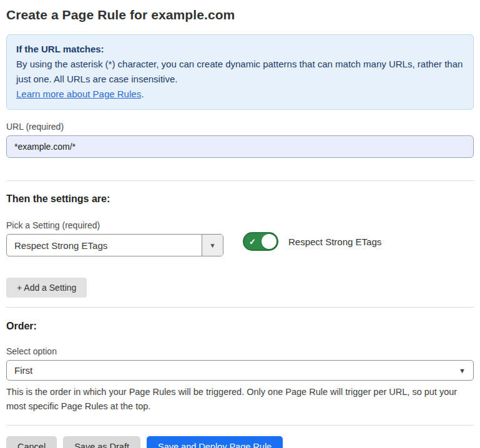 The height and width of the screenshot is (448, 480). I want to click on setting-row: Pick a Setting (required) Respect Strong…, so click(240, 238).